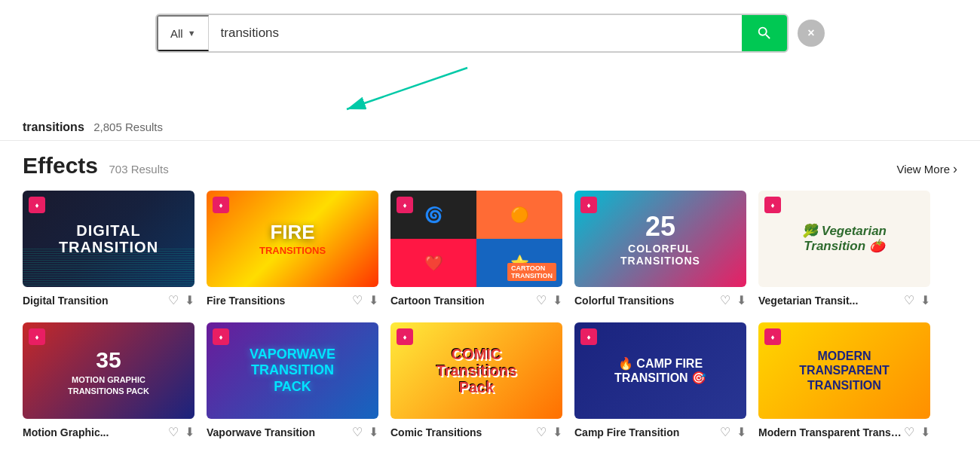  Describe the element at coordinates (475, 33) in the screenshot. I see `search-input` at that location.